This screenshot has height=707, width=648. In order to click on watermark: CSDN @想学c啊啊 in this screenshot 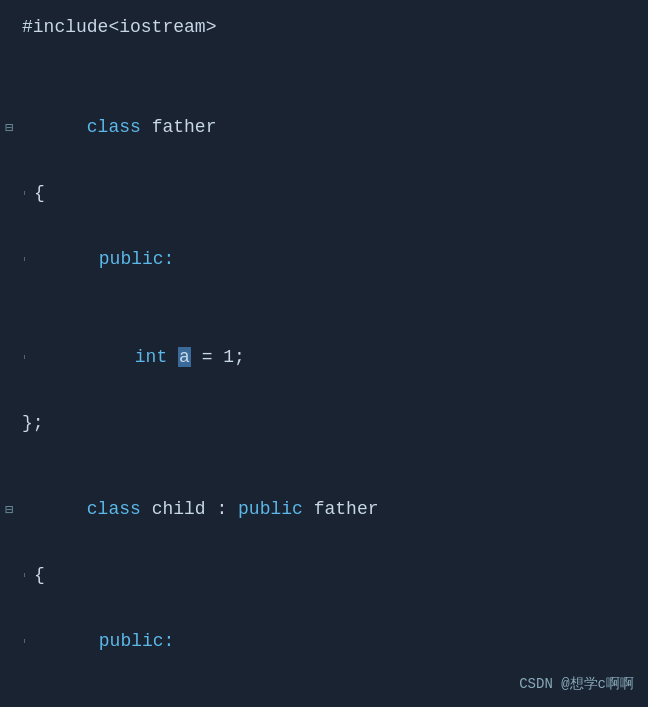, I will do `click(576, 684)`.